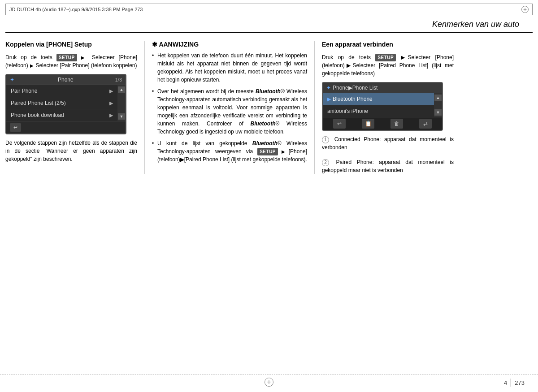 This screenshot has height=392, width=538. Describe the element at coordinates (506, 383) in the screenshot. I see `page-section: 4` at that location.